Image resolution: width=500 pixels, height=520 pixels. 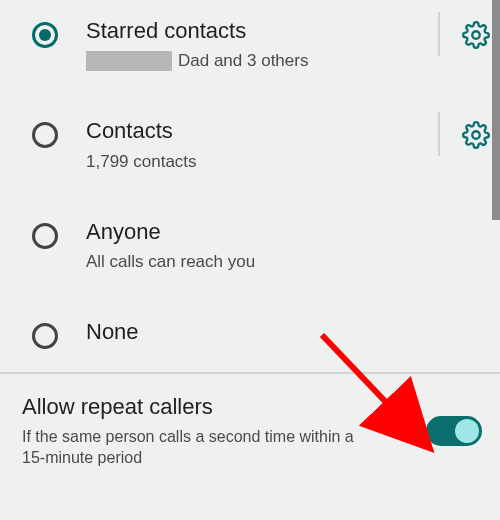 What do you see at coordinates (250, 336) in the screenshot?
I see `option-none: None` at bounding box center [250, 336].